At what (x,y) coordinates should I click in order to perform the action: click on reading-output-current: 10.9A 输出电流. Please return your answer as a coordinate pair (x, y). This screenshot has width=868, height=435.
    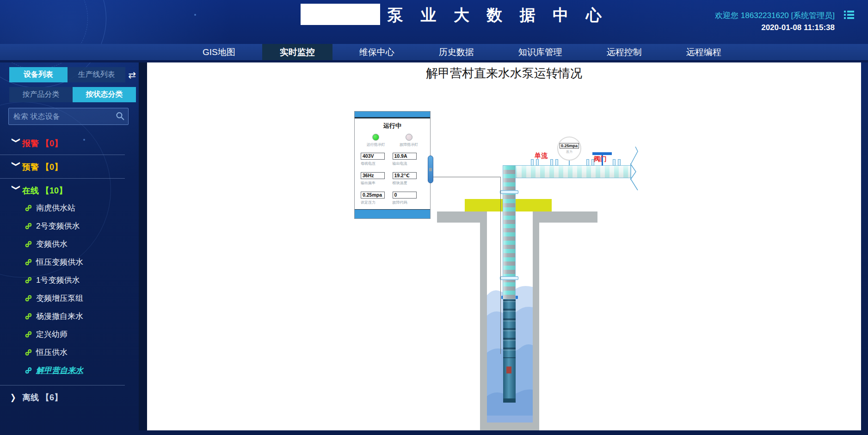
    Looking at the image, I should click on (409, 159).